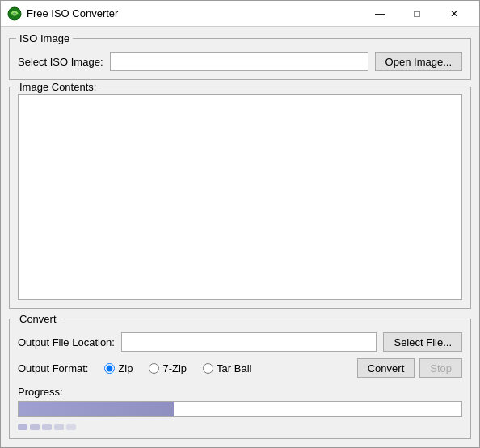  Describe the element at coordinates (239, 61) in the screenshot. I see `iso-image-input` at that location.